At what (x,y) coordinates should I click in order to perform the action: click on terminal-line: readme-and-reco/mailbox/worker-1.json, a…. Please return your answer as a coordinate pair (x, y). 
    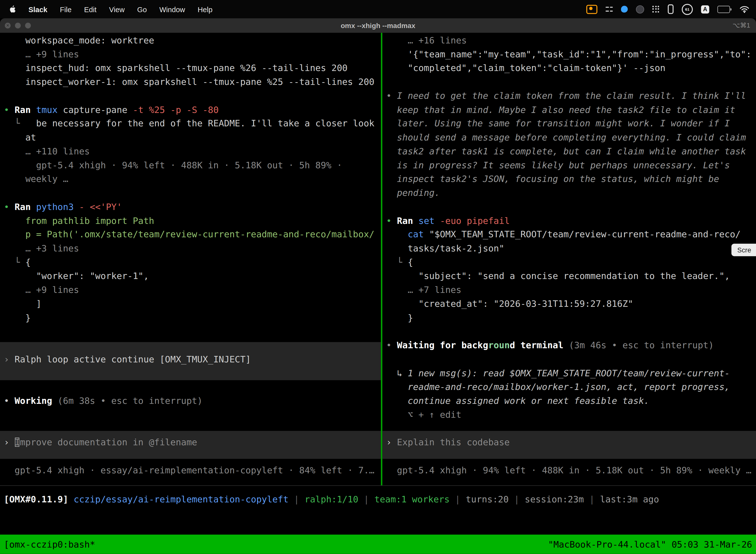
    Looking at the image, I should click on (571, 387).